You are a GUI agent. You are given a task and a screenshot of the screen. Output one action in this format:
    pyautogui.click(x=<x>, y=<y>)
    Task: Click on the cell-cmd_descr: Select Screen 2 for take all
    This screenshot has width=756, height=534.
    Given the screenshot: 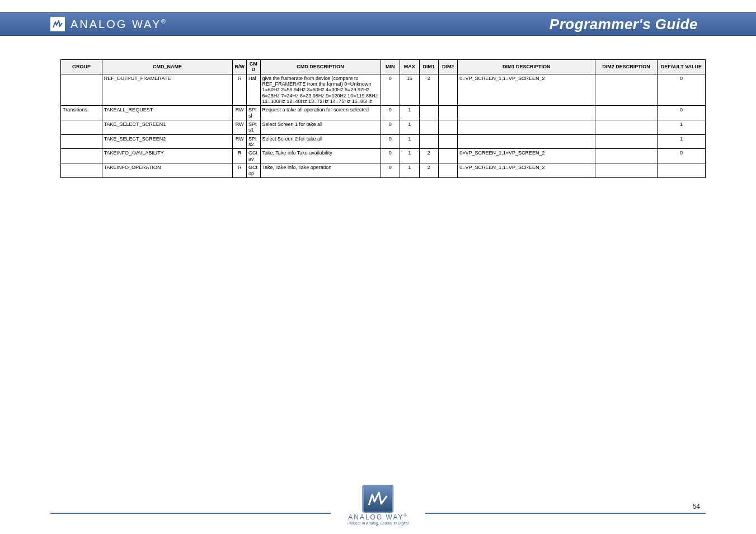 What is the action you would take?
    pyautogui.click(x=320, y=142)
    